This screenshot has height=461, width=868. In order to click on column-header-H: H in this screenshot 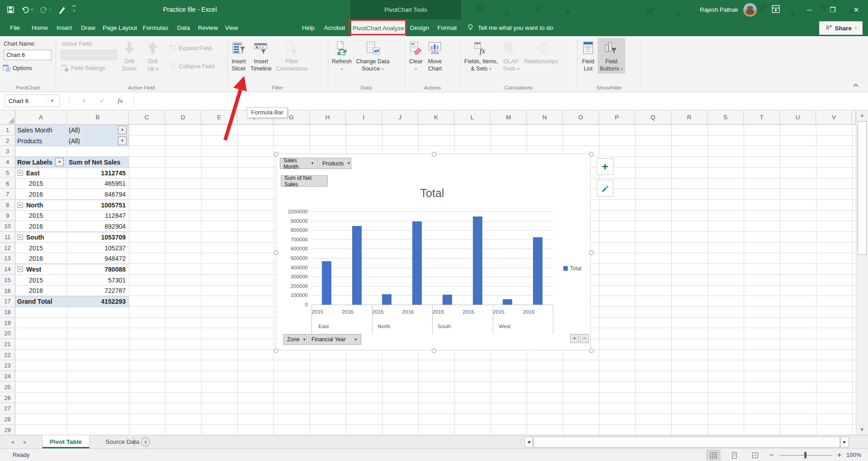, I will do `click(328, 118)`.